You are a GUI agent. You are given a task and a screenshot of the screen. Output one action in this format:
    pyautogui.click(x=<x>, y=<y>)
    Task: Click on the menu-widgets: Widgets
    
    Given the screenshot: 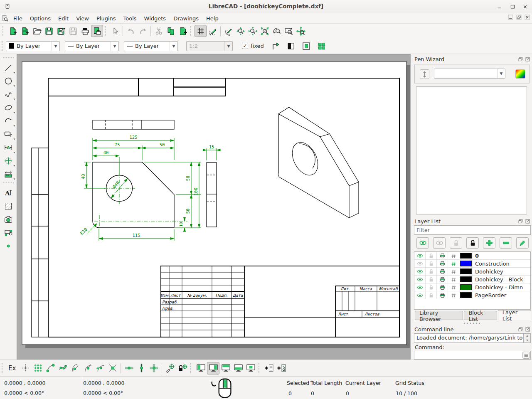 What is the action you would take?
    pyautogui.click(x=155, y=18)
    